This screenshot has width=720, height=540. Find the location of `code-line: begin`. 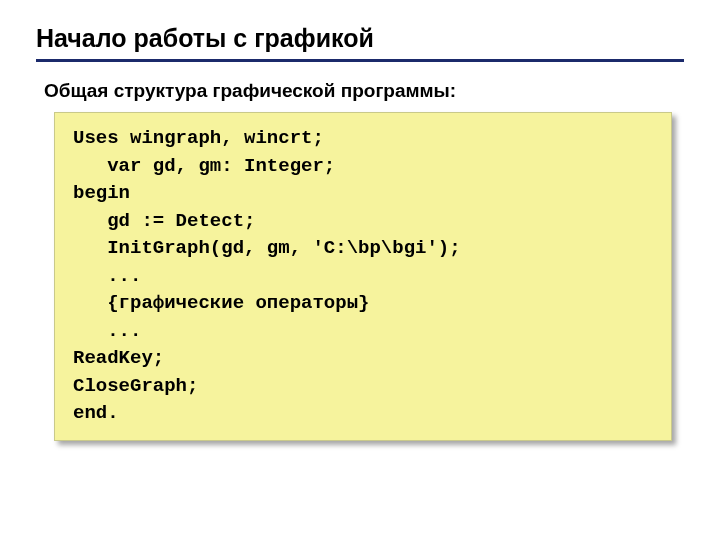

code-line: begin is located at coordinates (102, 193).